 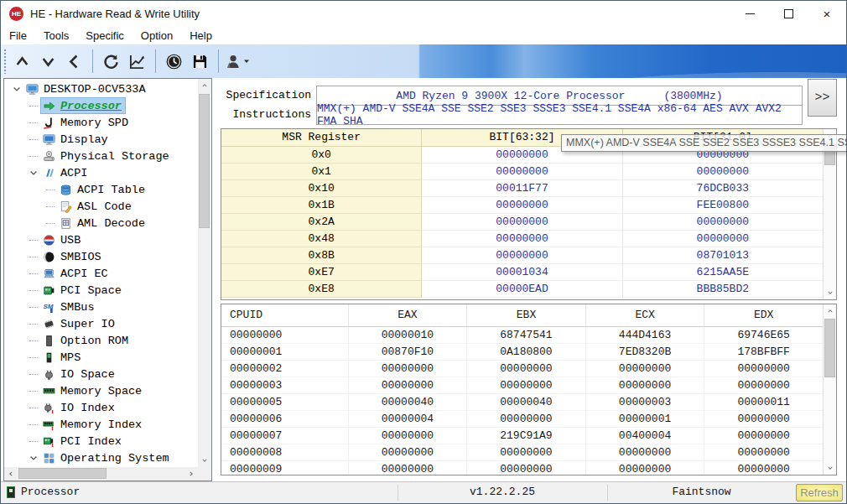 What do you see at coordinates (205, 273) in the screenshot?
I see `sidebar-vertical-scrollbar` at bounding box center [205, 273].